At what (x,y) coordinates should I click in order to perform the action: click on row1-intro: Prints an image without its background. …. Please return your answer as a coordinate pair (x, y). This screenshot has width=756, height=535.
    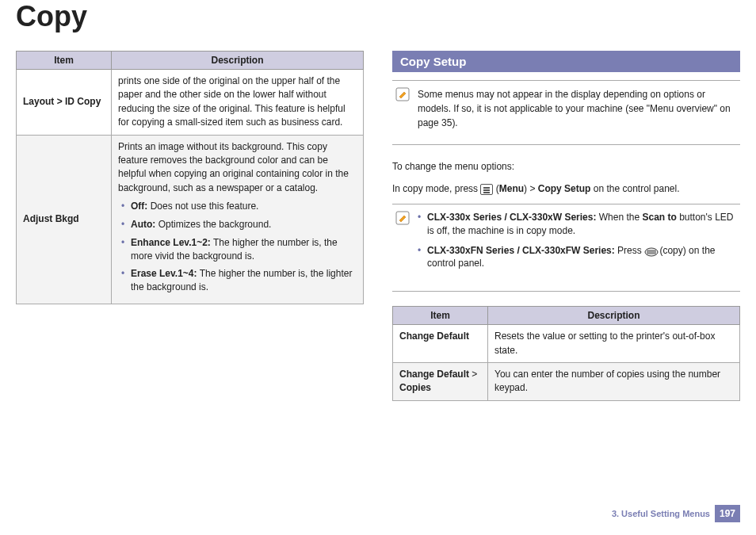
    Looking at the image, I should click on (233, 167).